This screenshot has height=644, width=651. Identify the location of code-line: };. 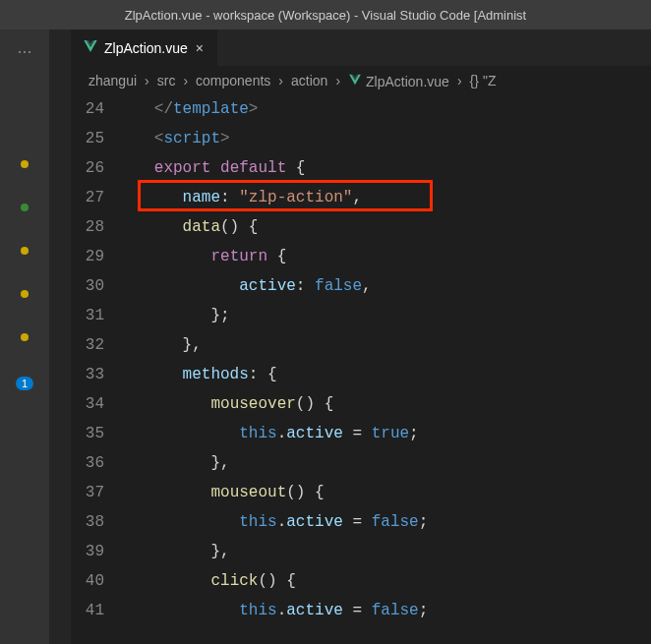
(388, 316).